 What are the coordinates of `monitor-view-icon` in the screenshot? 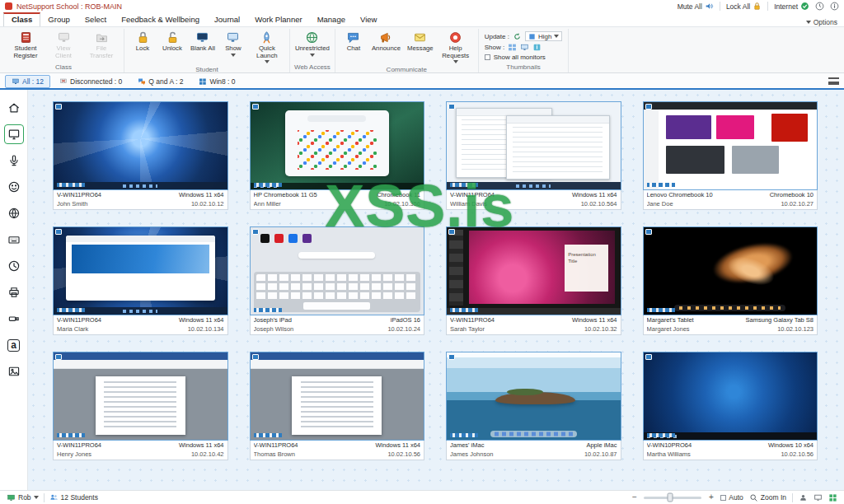 It's located at (818, 497).